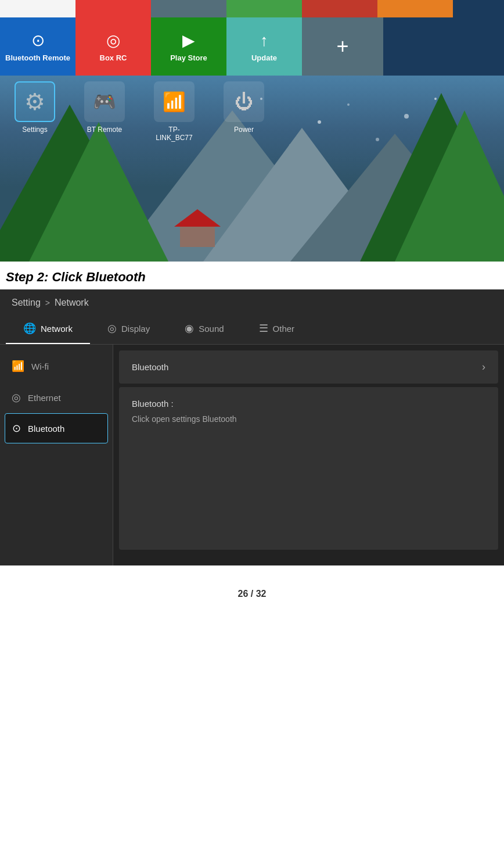 The image size is (504, 852). What do you see at coordinates (139, 112) in the screenshot?
I see `desktop-icons-container: ⚙ Settings 🎮 BT Remote 📶 TP-LINK_BC77` at bounding box center [139, 112].